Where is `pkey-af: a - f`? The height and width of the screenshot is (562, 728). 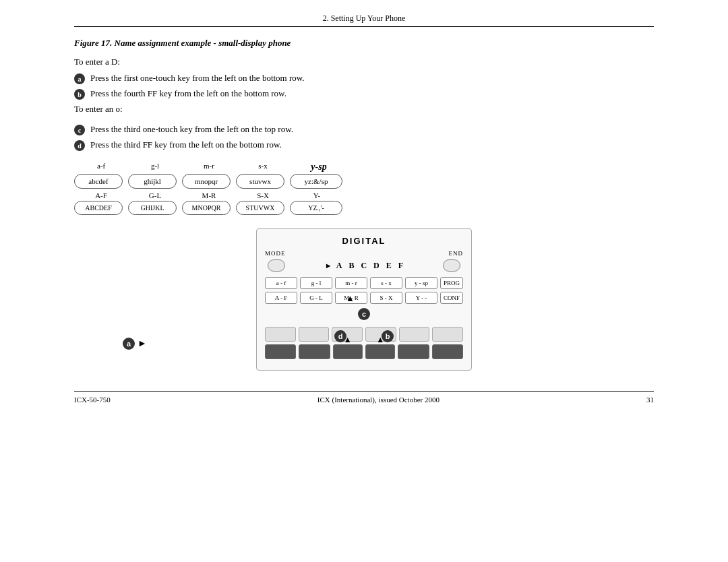
pkey-af: a - f is located at coordinates (281, 283).